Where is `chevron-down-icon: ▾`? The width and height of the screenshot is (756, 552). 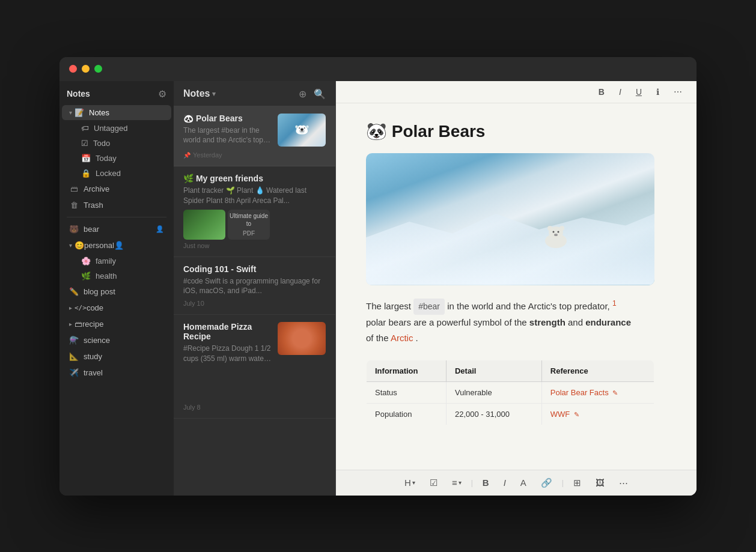 chevron-down-icon: ▾ is located at coordinates (71, 113).